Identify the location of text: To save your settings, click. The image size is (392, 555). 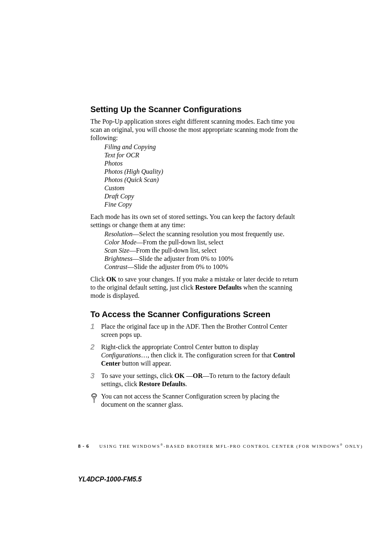
(138, 375).